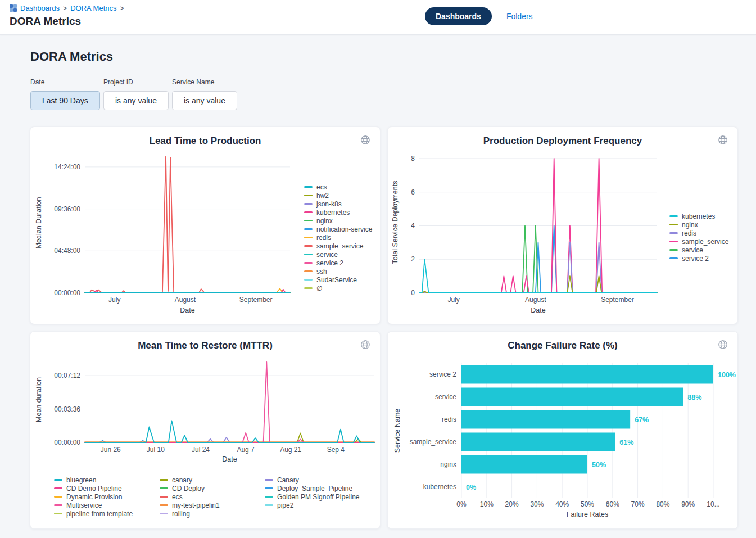  What do you see at coordinates (67, 209) in the screenshot?
I see `svg-text: 09:36:00` at bounding box center [67, 209].